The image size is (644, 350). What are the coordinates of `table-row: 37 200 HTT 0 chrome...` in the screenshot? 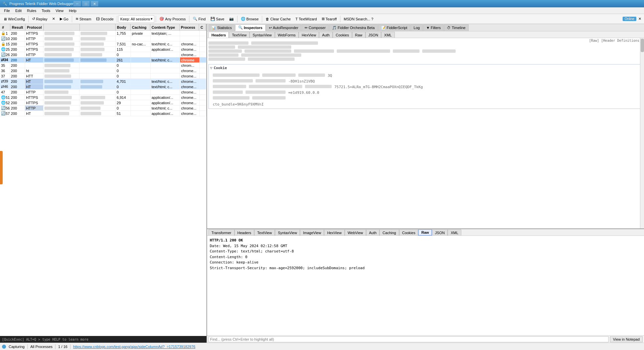 It's located at (103, 76).